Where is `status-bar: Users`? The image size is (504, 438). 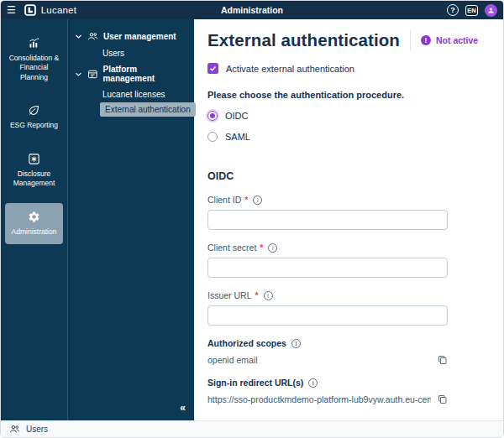
status-bar: Users is located at coordinates (252, 429).